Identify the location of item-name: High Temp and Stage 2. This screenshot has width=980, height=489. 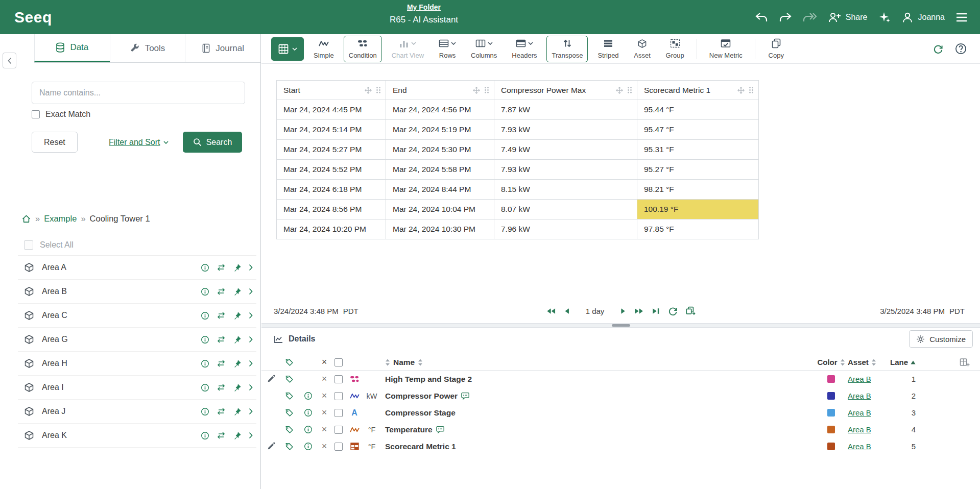
(428, 379).